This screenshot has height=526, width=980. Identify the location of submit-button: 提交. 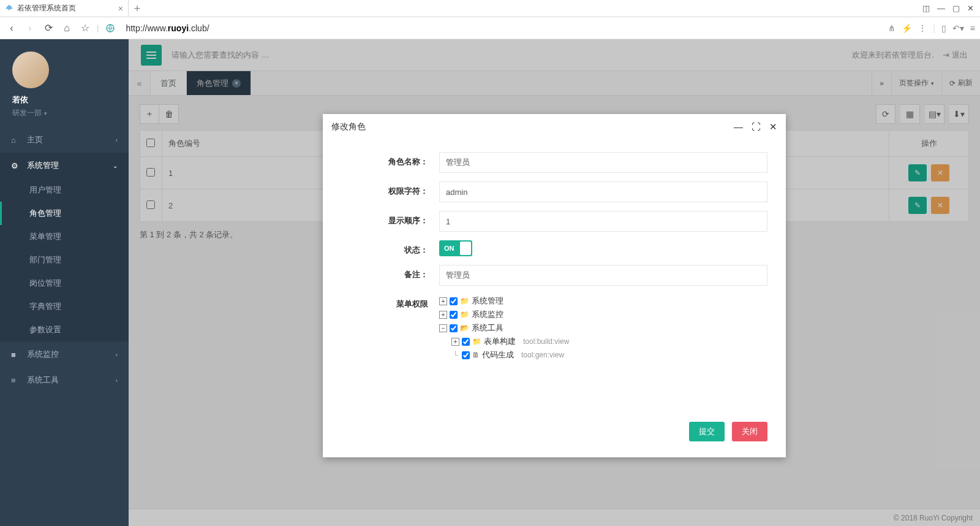
(707, 432).